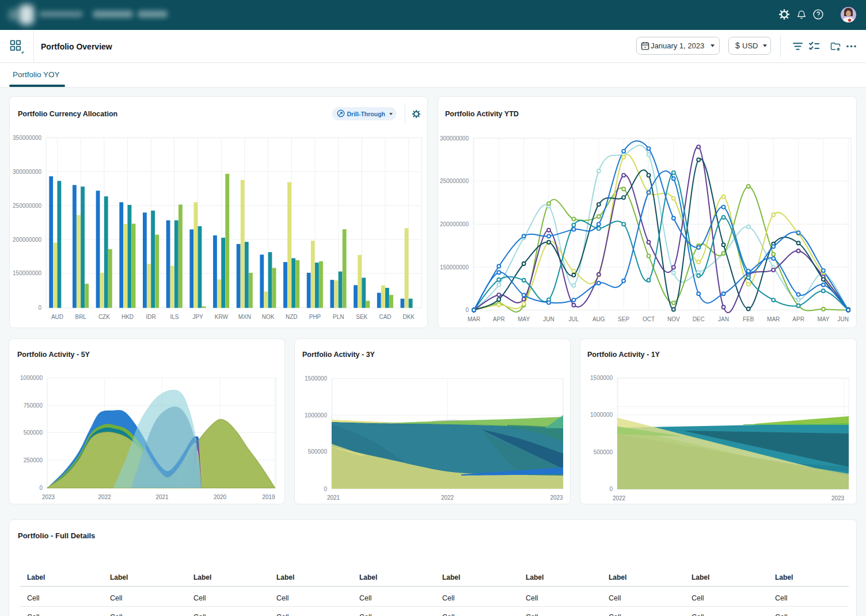 Image resolution: width=866 pixels, height=616 pixels. I want to click on svg-text: JPY, so click(198, 317).